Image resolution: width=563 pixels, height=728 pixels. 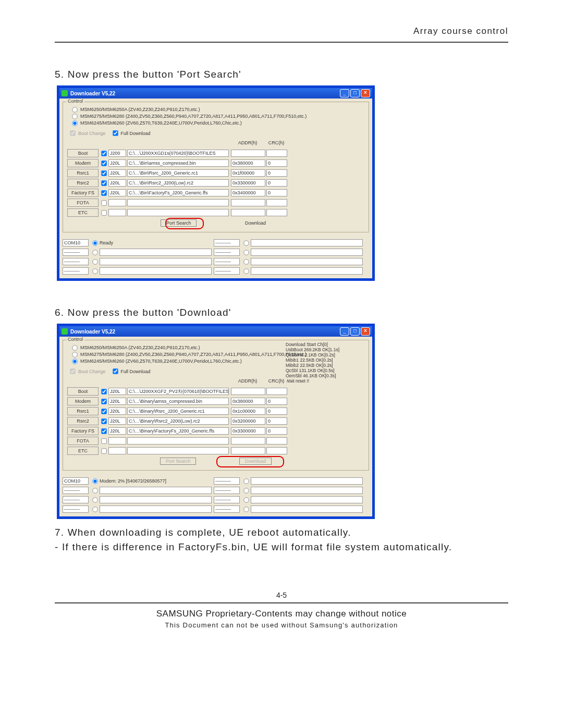 What do you see at coordinates (179, 223) in the screenshot?
I see `port-search-button: Port Search` at bounding box center [179, 223].